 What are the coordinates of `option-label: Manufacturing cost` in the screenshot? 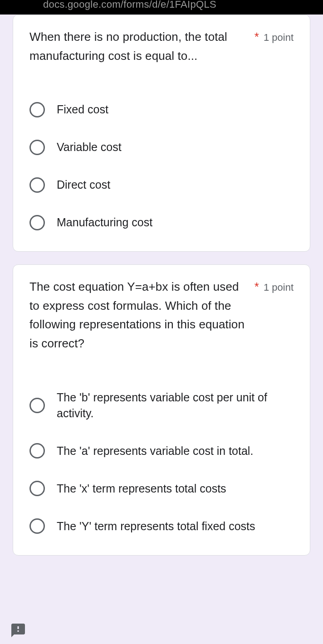 It's located at (104, 222).